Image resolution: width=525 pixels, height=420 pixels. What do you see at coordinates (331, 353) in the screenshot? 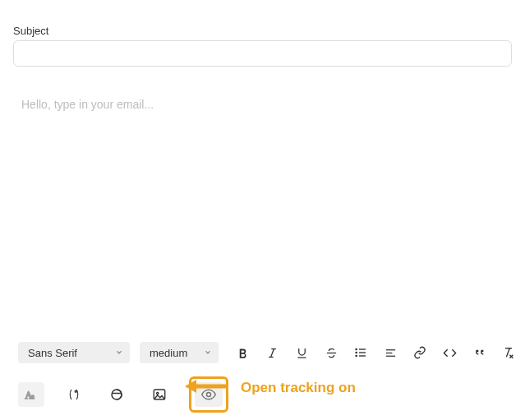
I see `strikethrough-button` at bounding box center [331, 353].